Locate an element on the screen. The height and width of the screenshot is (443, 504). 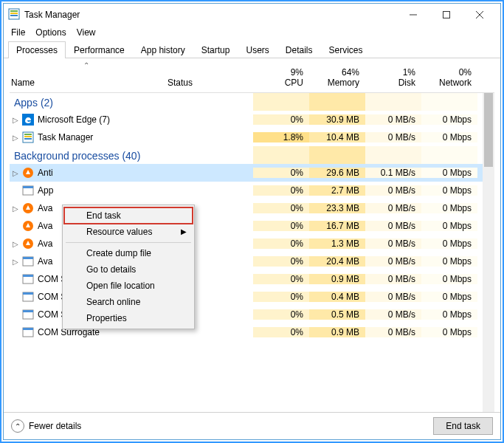
column-headers: ⌃ Name Status 9% CPU 64% Memory 1% Disk … is located at coordinates (252, 78).